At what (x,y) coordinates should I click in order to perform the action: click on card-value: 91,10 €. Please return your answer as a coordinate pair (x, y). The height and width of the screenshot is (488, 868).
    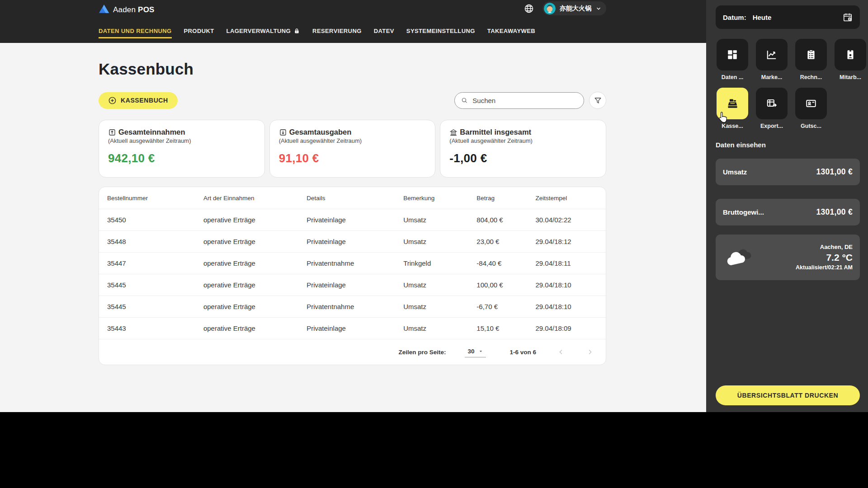
    Looking at the image, I should click on (353, 158).